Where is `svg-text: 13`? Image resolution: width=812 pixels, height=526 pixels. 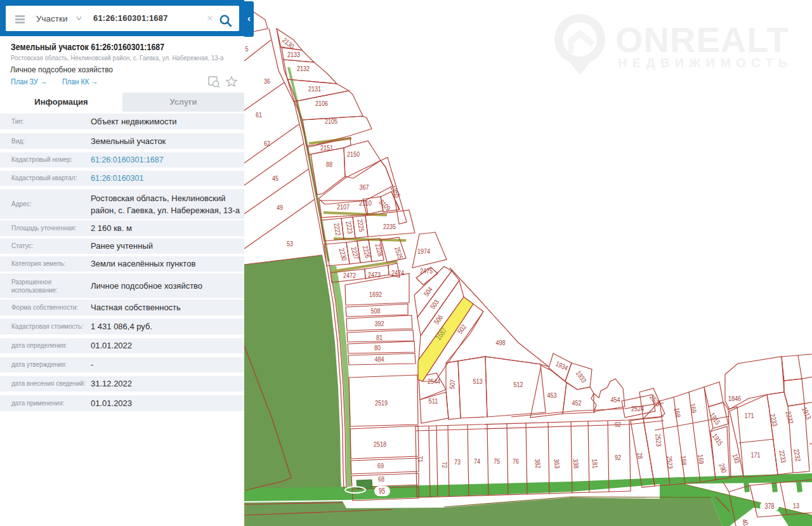 svg-text: 13 is located at coordinates (796, 506).